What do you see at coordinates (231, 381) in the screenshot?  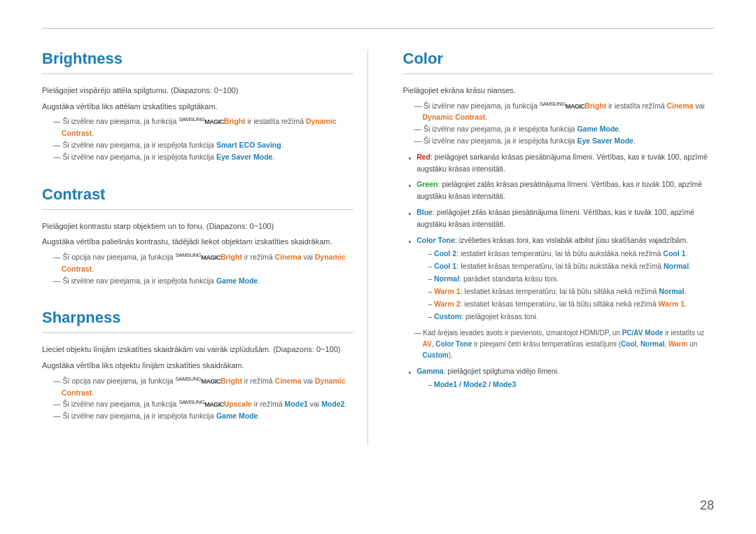 I see `bright-3: Bright` at bounding box center [231, 381].